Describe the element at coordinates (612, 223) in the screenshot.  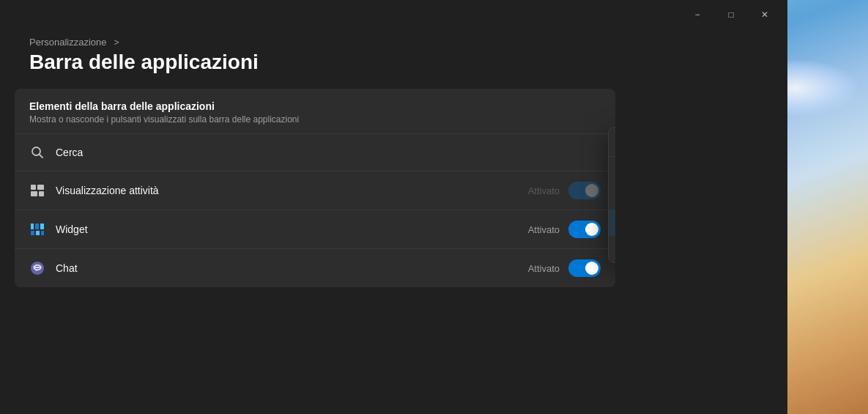
I see `dropdown-item-casella: Casella di ricerca` at that location.